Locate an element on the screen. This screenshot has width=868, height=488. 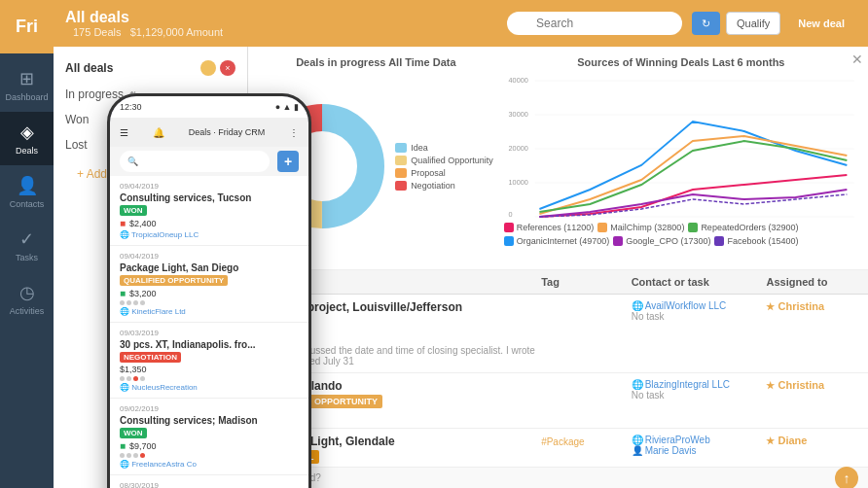
table-row: Order, Orlando QUALIFIED OPPORTUNITY $6,… is located at coordinates (559, 401).